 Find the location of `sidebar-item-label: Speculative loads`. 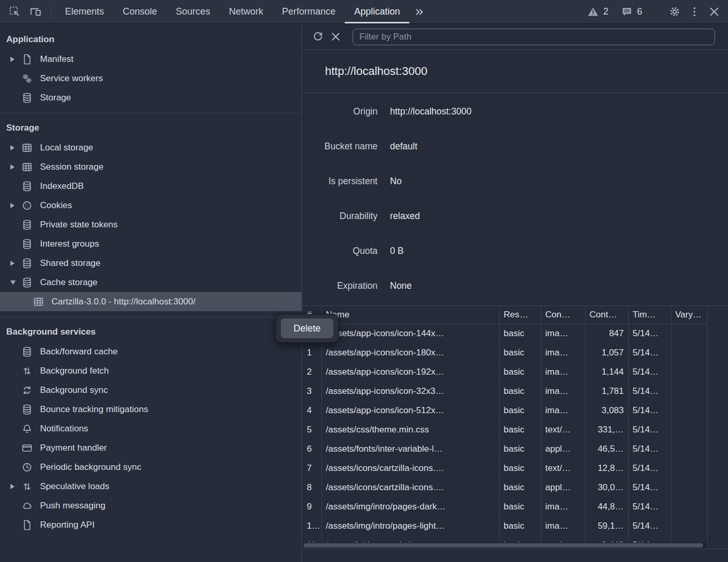

sidebar-item-label: Speculative loads is located at coordinates (75, 487).